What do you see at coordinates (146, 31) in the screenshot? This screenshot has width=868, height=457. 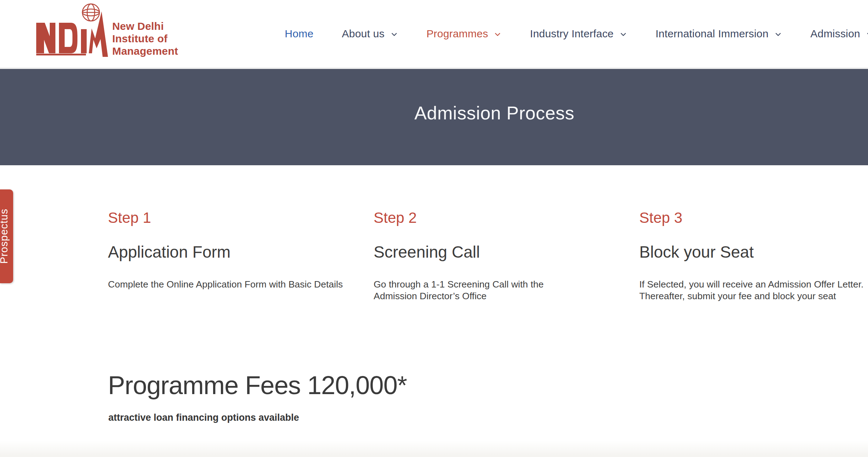 I see `ndim-logo: New Delhi Institute of Management` at bounding box center [146, 31].